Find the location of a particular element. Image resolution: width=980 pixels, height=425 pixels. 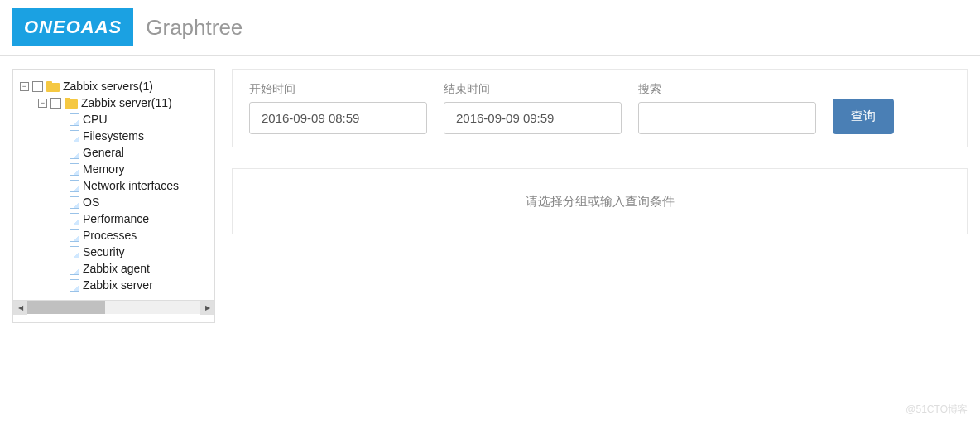

tree-node-memory: Memory is located at coordinates (114, 169).